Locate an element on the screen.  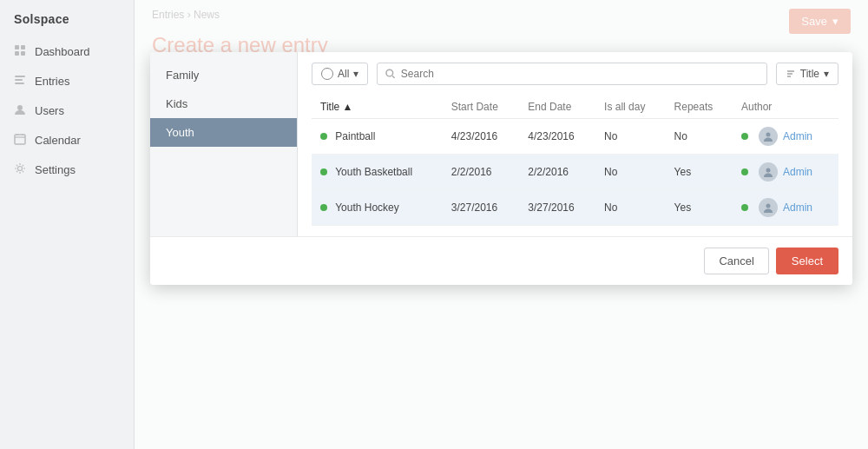
sidebar-item-label: Calendar is located at coordinates (57, 141).